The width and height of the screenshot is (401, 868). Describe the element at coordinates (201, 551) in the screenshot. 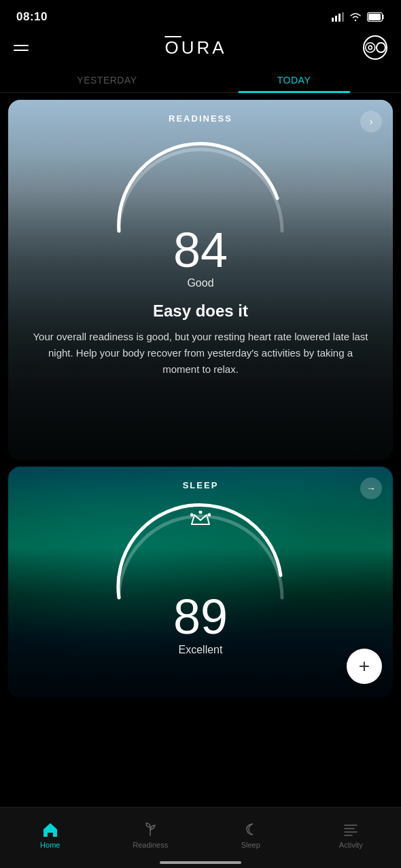

I see `sleep-gauge` at that location.